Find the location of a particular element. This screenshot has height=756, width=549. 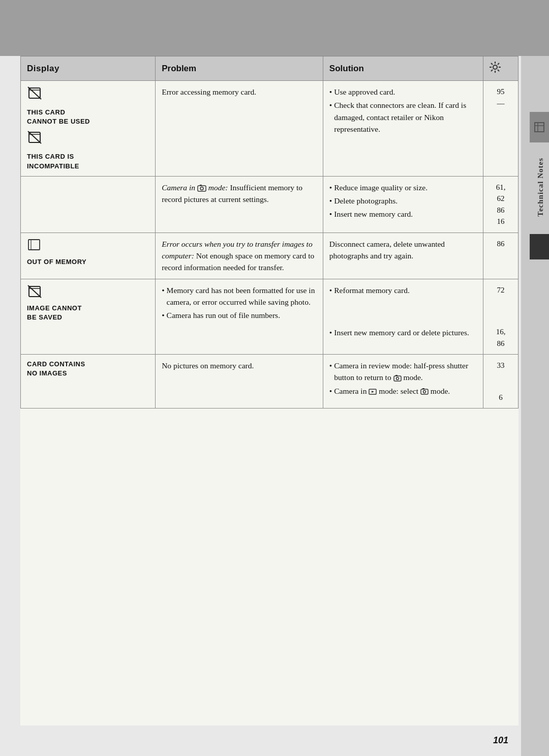

bookmark-icon is located at coordinates (539, 127).